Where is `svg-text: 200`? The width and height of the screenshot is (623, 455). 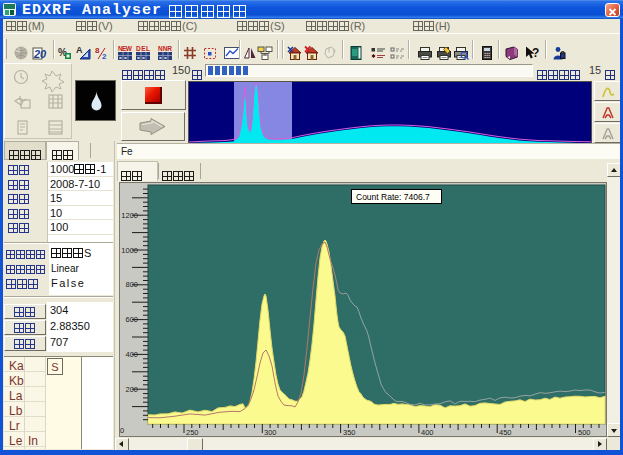 svg-text: 200 is located at coordinates (132, 390).